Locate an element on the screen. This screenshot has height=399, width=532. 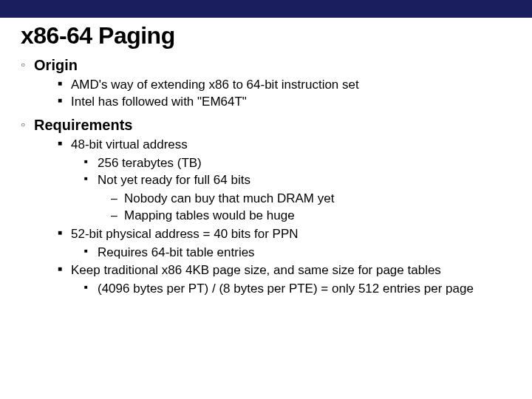
bullet-text: Requires 64-bit table entries is located at coordinates (176, 253).